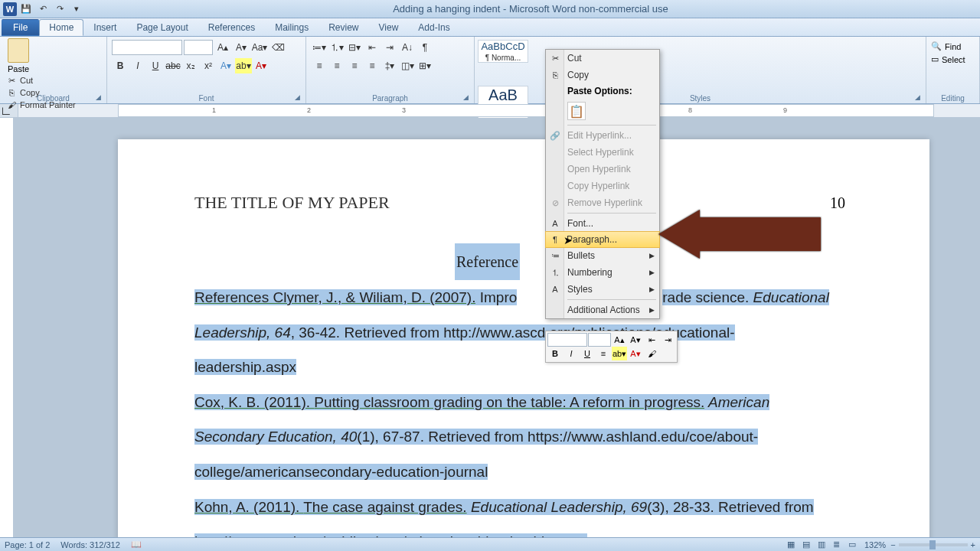 This screenshot has width=980, height=551. I want to click on view-outline-icon: ≣, so click(837, 545).